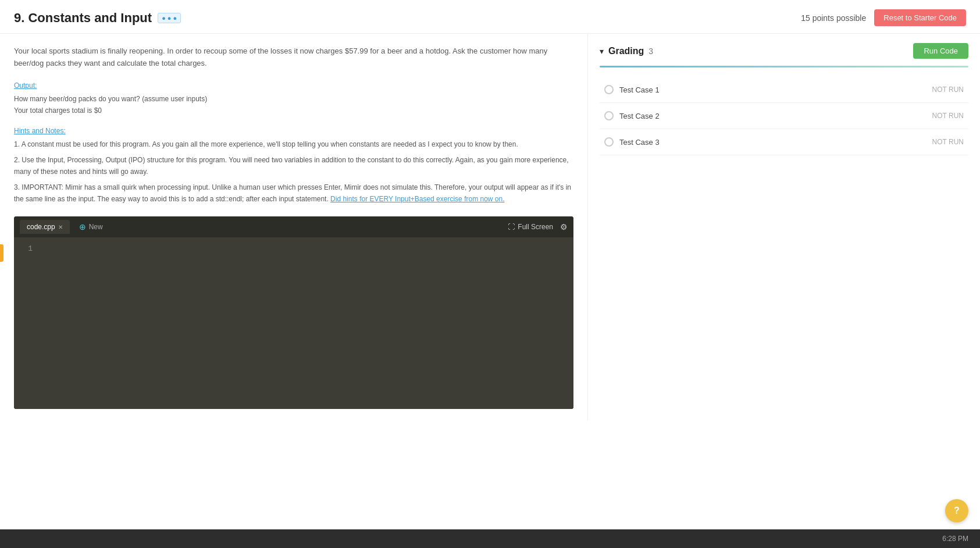 This screenshot has width=980, height=548. What do you see at coordinates (632, 116) in the screenshot?
I see `test-case-2-left: Test Case 2` at bounding box center [632, 116].